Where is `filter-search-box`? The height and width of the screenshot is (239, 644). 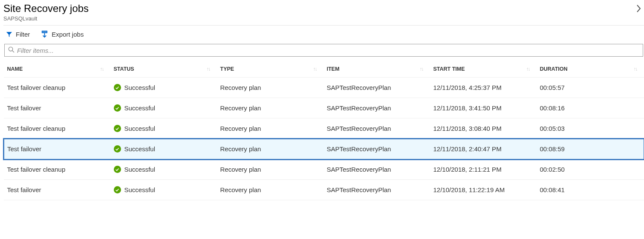
filter-search-box is located at coordinates (324, 50).